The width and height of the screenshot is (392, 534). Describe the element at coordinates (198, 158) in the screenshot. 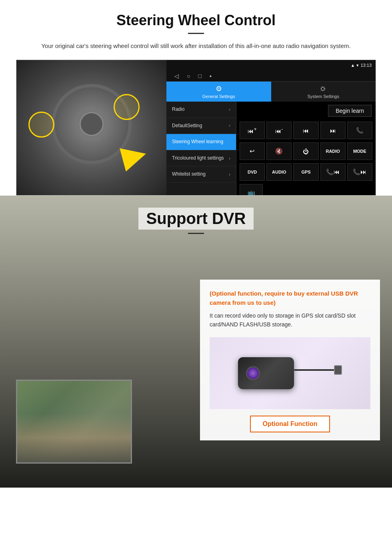

I see `menu-tricolour-label: Tricoloured light settings` at that location.